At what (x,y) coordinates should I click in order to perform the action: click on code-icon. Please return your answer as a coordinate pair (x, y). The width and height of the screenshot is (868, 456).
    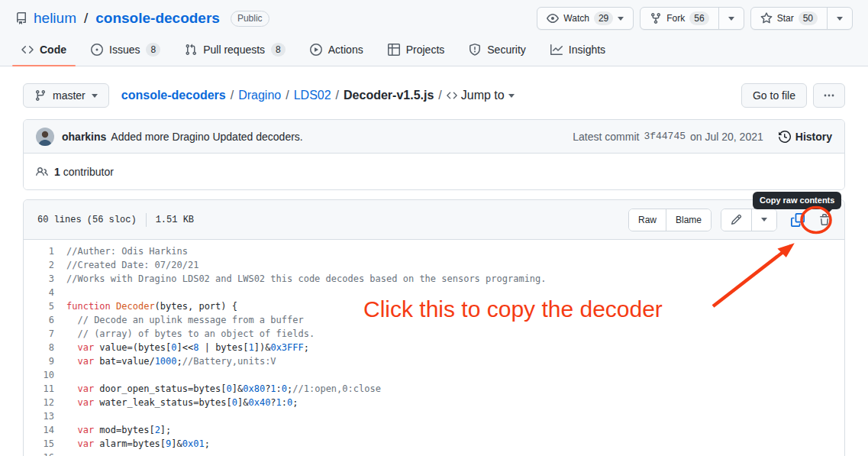
    Looking at the image, I should click on (27, 50).